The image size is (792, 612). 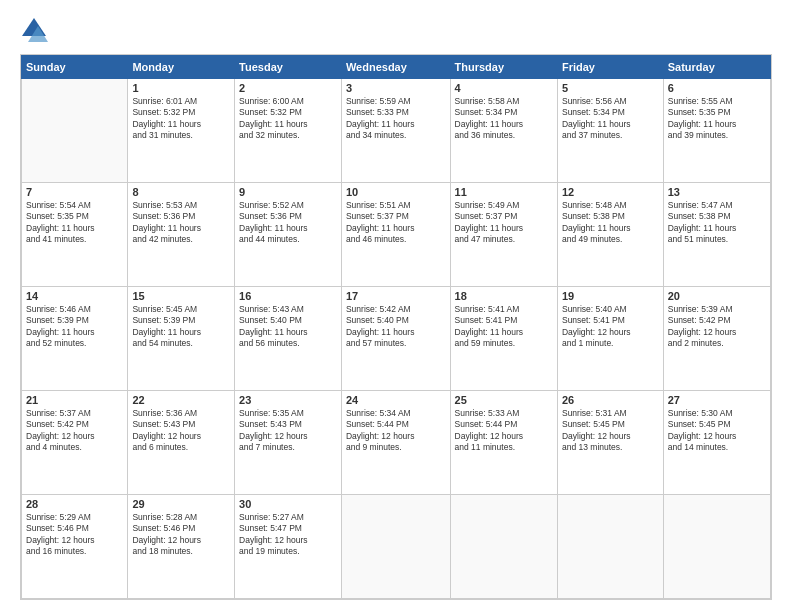 I want to click on day-detail: Sunrise: 5:55 AM Sunset: 5:35 PM Dayligh…, so click(x=717, y=119).